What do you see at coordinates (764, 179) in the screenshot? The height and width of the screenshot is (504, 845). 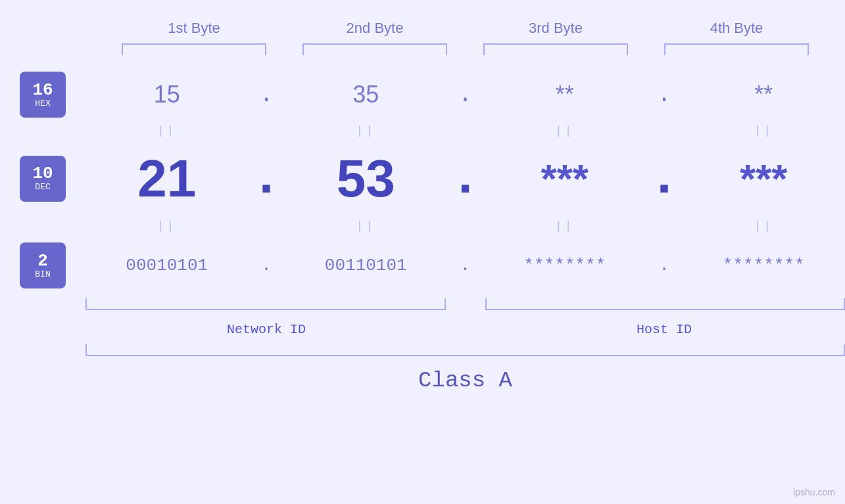 I see `dec-val-4: ***` at bounding box center [764, 179].